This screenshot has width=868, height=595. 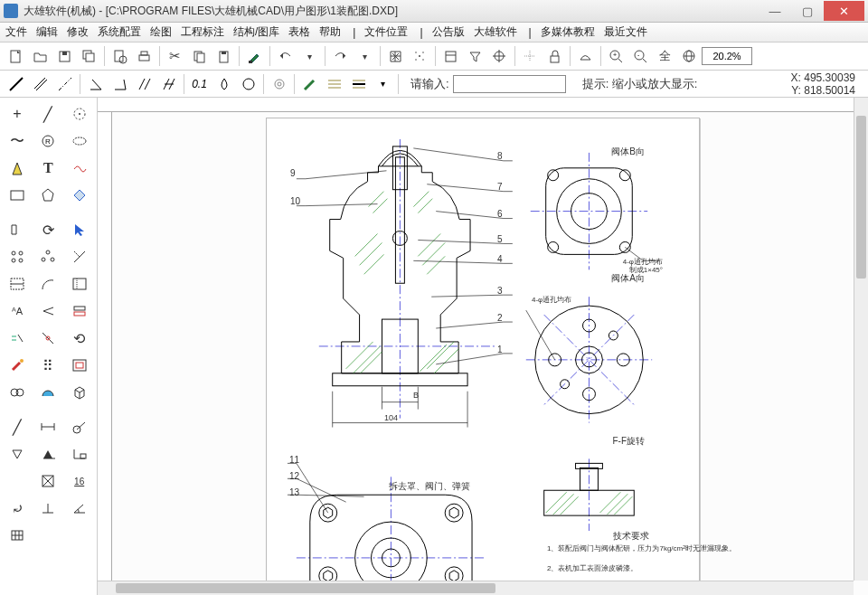 I want to click on drop-icon, so click(x=224, y=84).